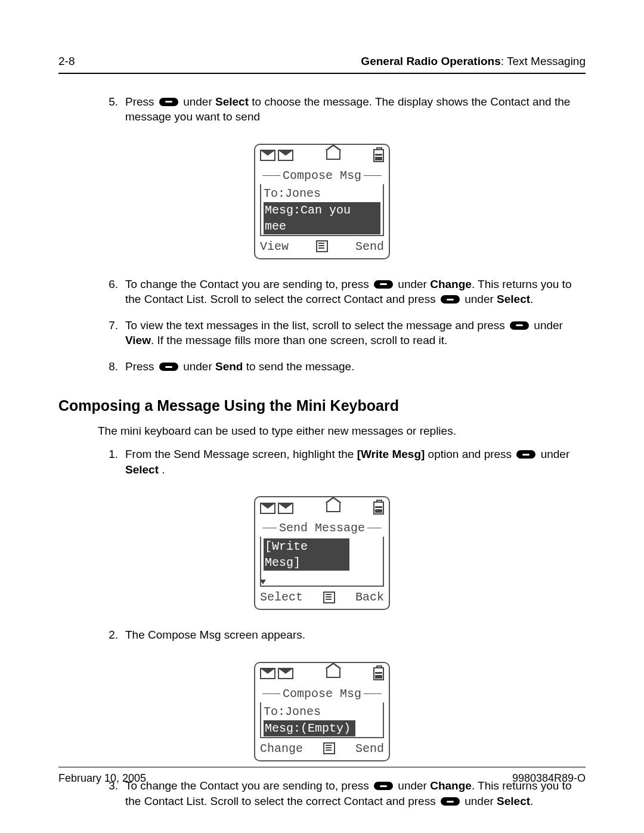  I want to click on message-line-selected: Mesg:Can you mee, so click(322, 218).